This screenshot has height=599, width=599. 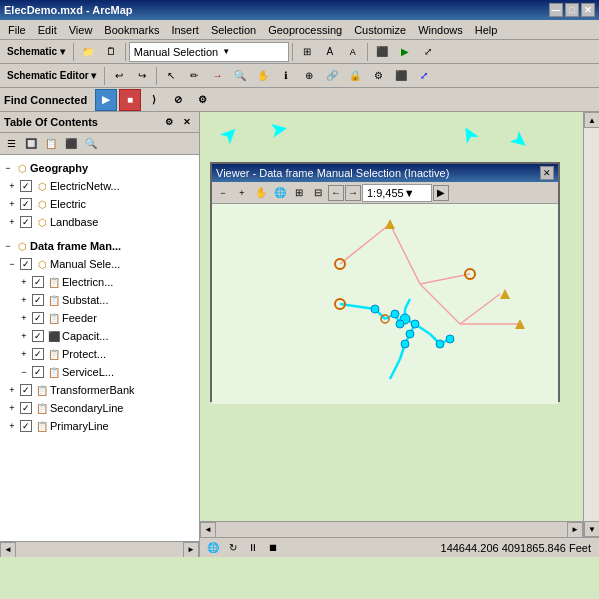 What do you see at coordinates (102, 186) in the screenshot?
I see `toc-item-electricnetwork: + ⬡ ElectricNetw...` at bounding box center [102, 186].